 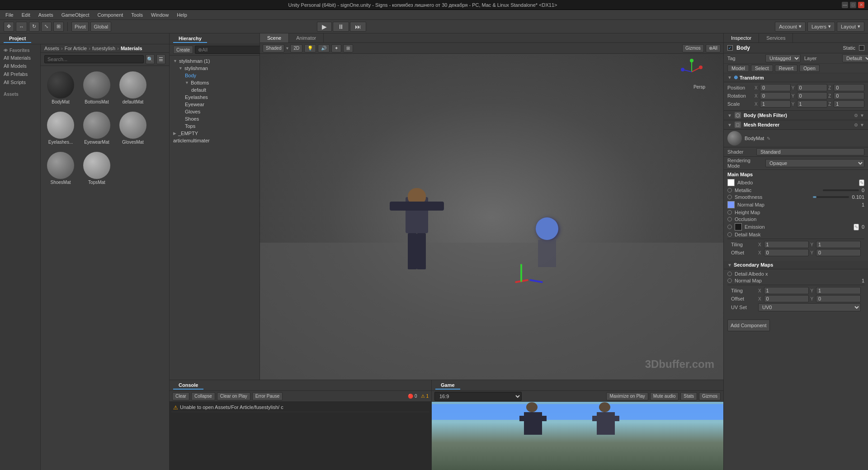 What do you see at coordinates (855, 58) in the screenshot?
I see `layer-dropdown: Default` at bounding box center [855, 58].